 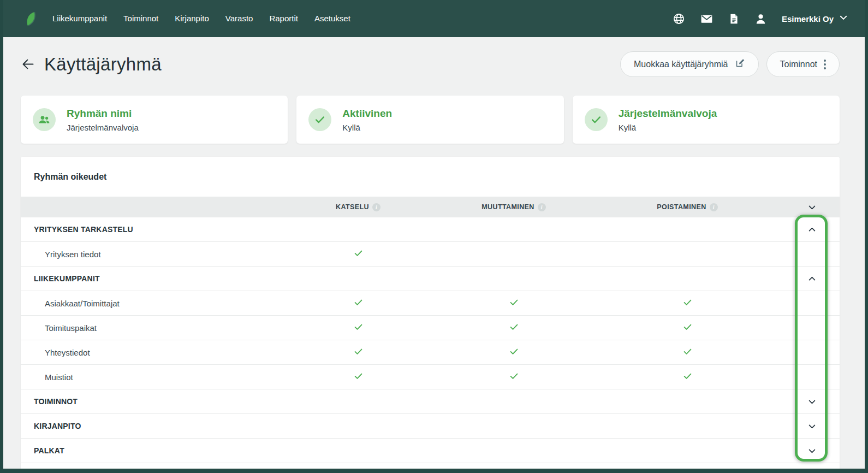 I want to click on panel-title: Ryhmän oikeudet, so click(x=430, y=177).